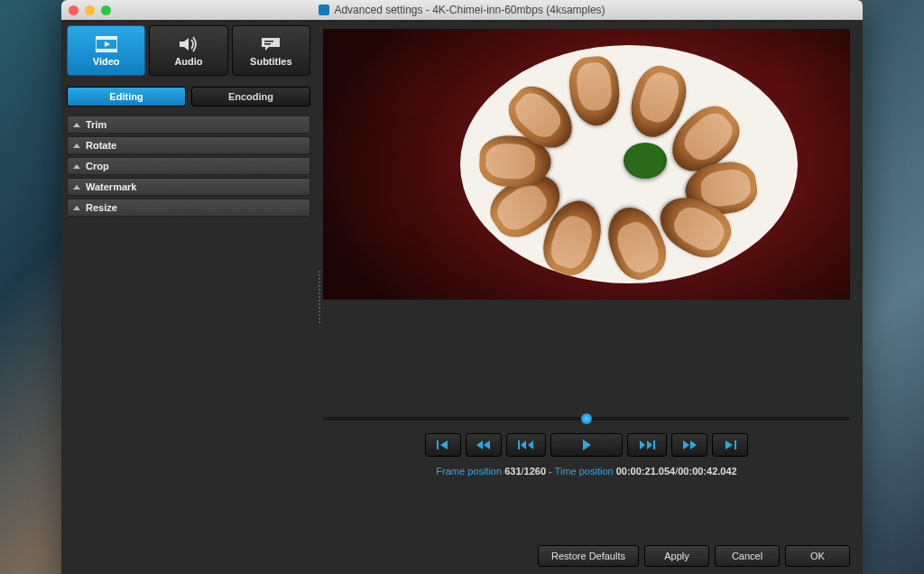  I want to click on accordion-label: Trim, so click(96, 125).